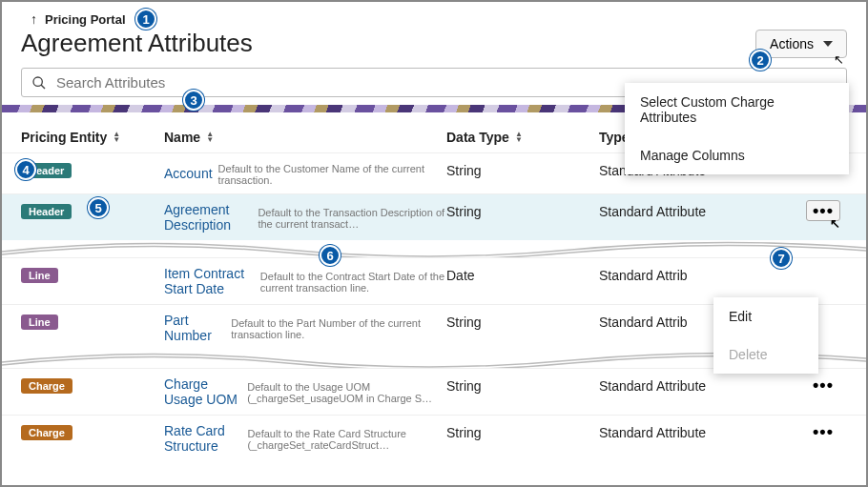  Describe the element at coordinates (98, 208) in the screenshot. I see `callout-5: 5` at that location.